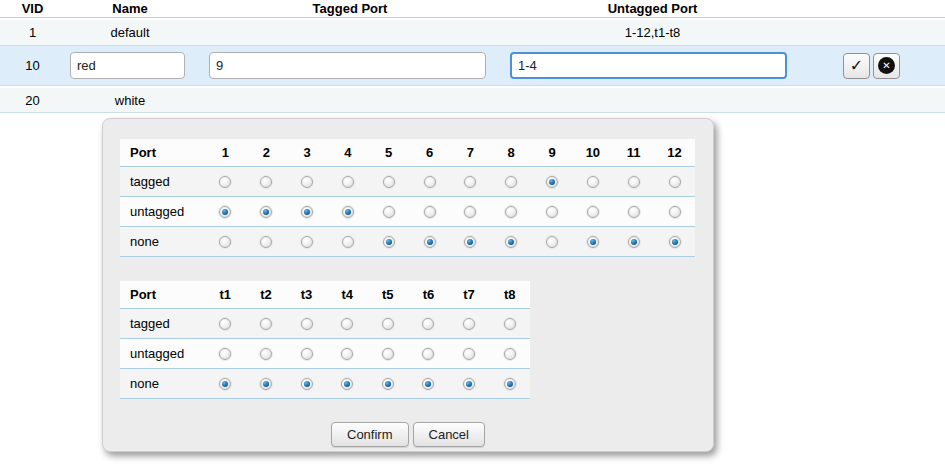 Image resolution: width=945 pixels, height=465 pixels. Describe the element at coordinates (510, 324) in the screenshot. I see `radio-tagged-port-t8` at that location.